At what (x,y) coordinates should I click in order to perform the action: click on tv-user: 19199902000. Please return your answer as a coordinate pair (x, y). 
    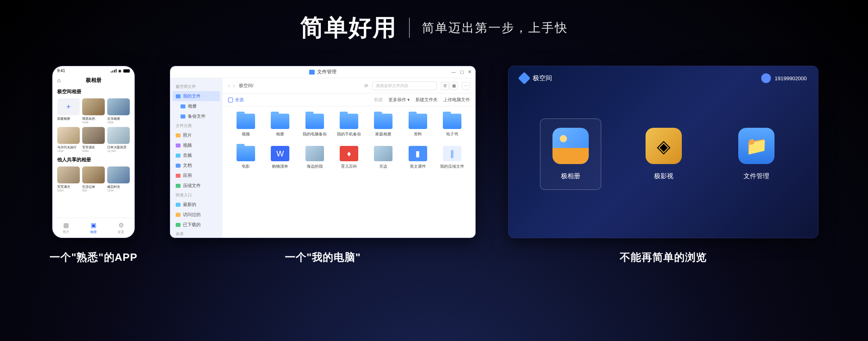
    Looking at the image, I should click on (784, 78).